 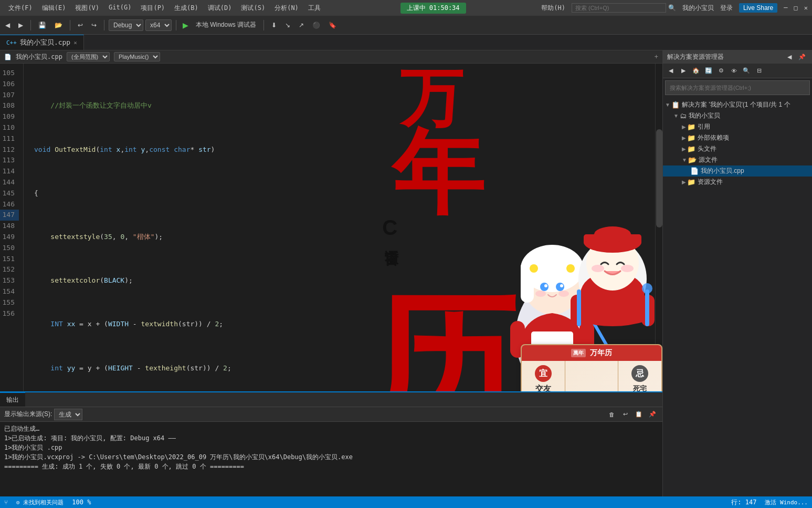 What do you see at coordinates (796, 8) in the screenshot?
I see `window-max-icon: □` at bounding box center [796, 8].